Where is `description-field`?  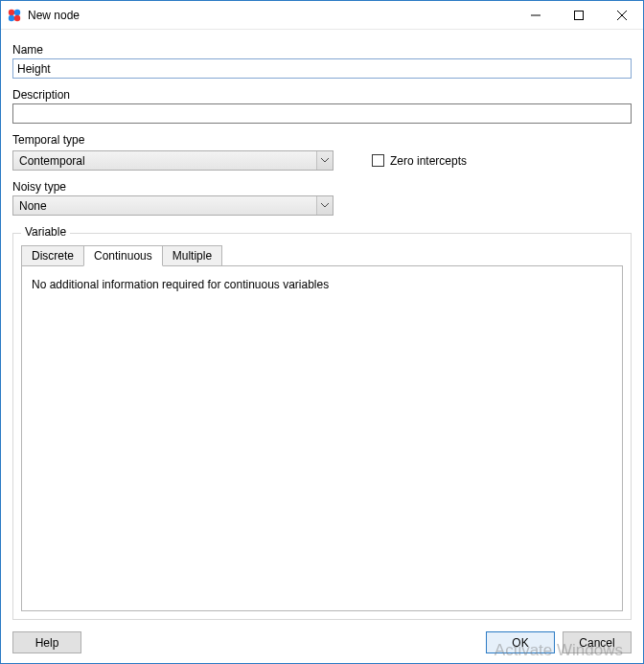
description-field is located at coordinates (322, 113).